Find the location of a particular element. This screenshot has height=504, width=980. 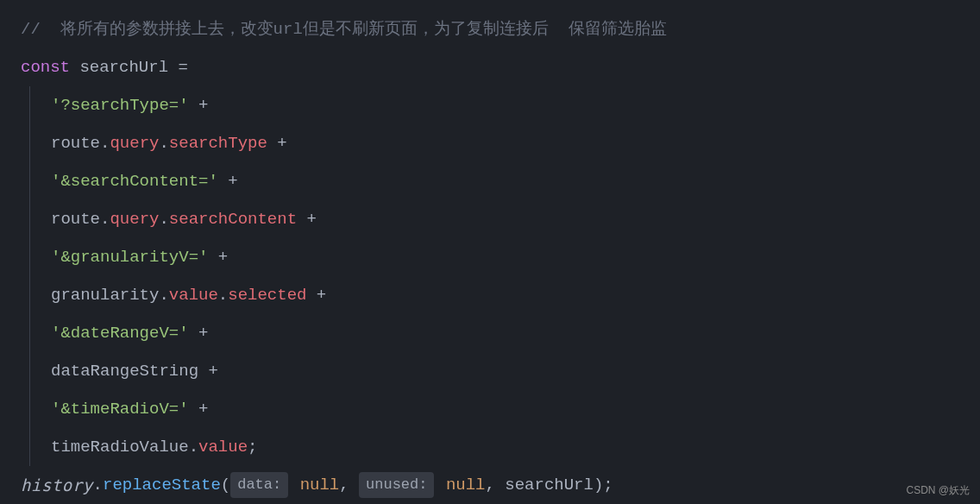

code-line: timeRadioValue.value; is located at coordinates (516, 447).